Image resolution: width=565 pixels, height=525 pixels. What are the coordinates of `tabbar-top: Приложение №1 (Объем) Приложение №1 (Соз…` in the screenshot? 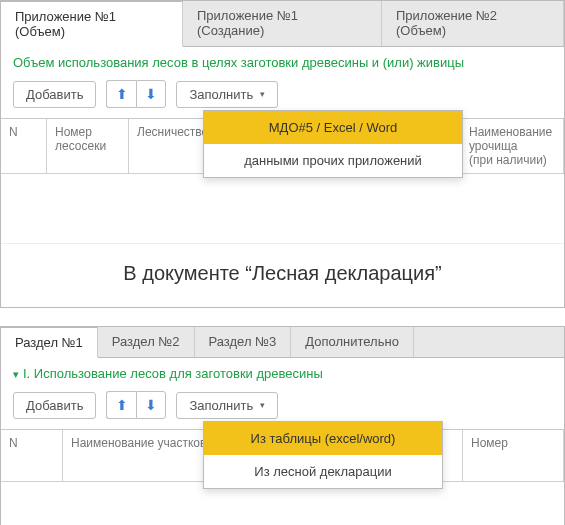 It's located at (282, 24).